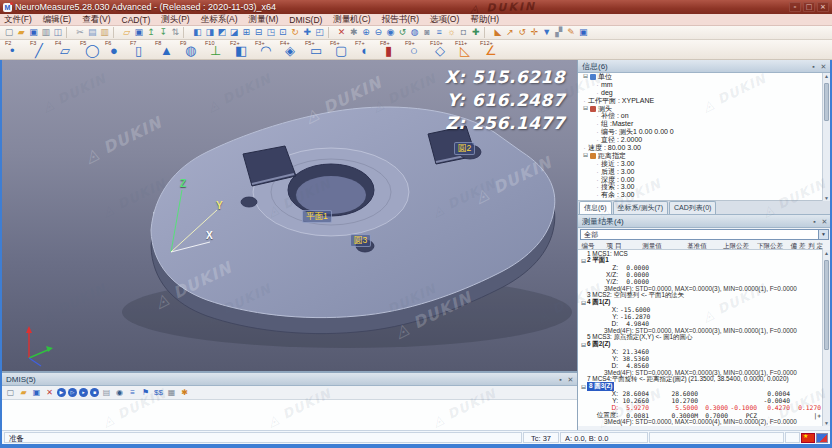 This screenshot has width=832, height=448. What do you see at coordinates (132, 393) in the screenshot?
I see `line-list-icon: ≡` at bounding box center [132, 393].